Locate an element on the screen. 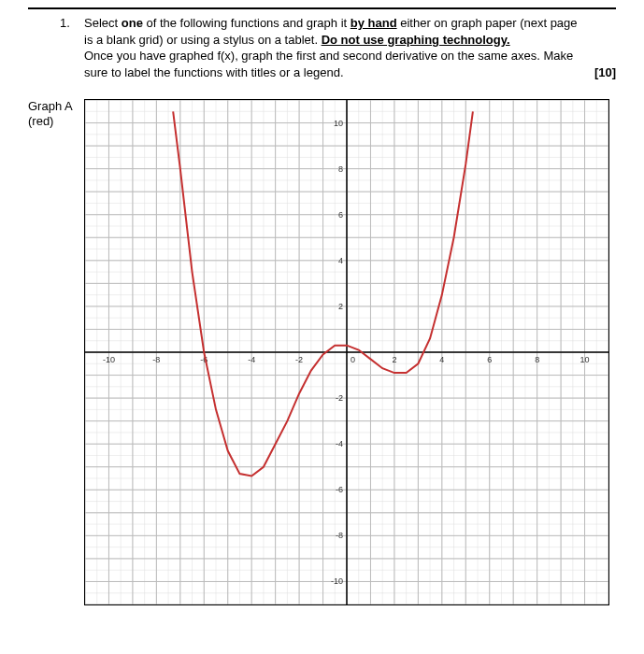 The height and width of the screenshot is (654, 644). question-text: 1. Select one of the following functions… is located at coordinates (322, 48).